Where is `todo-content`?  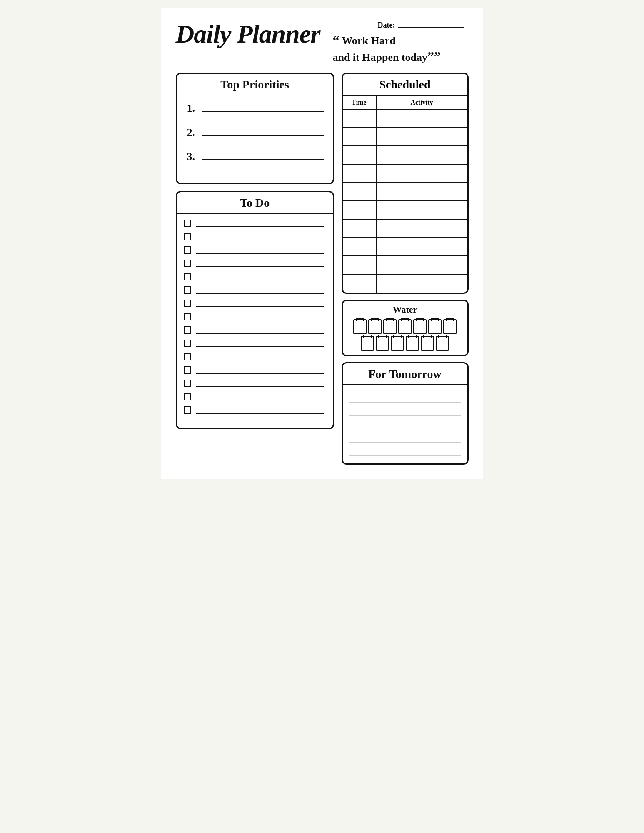
todo-content is located at coordinates (255, 321).